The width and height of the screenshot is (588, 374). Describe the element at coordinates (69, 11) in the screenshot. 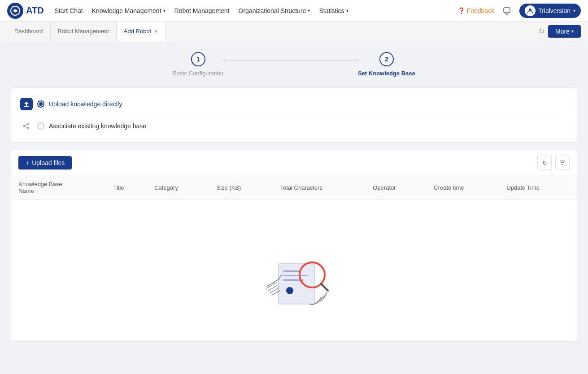

I see `nav-start-chat: Start Chat` at that location.